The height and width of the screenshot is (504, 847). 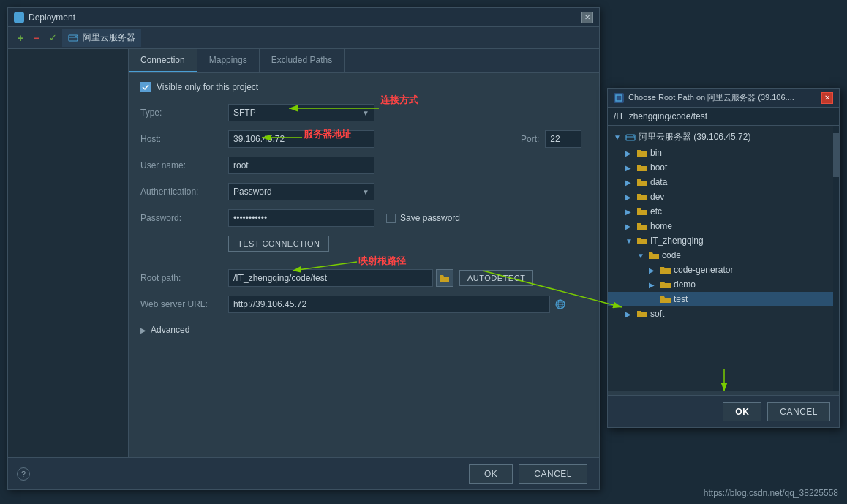 What do you see at coordinates (642, 241) in the screenshot?
I see `folder-IT-icon` at bounding box center [642, 241].